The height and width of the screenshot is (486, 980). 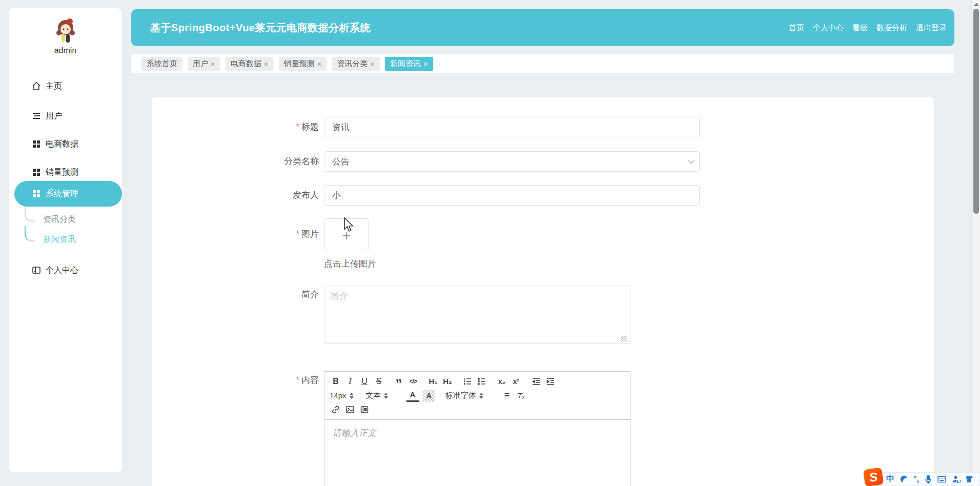 What do you see at coordinates (477, 453) in the screenshot?
I see `editor-content-area: 请输入正文` at bounding box center [477, 453].